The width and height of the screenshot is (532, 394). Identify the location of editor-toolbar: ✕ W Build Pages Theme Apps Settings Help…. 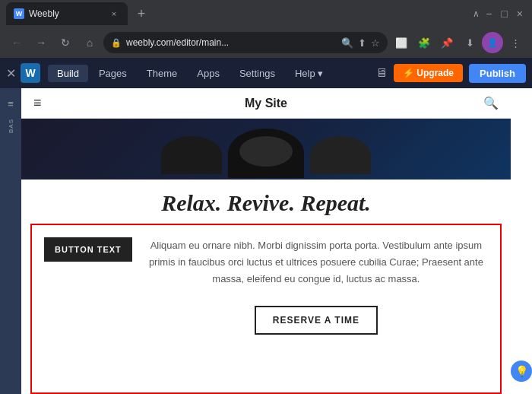
(266, 73).